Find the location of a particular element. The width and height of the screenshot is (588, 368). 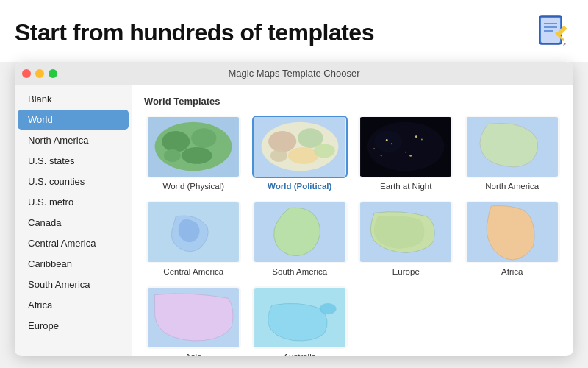

template-thumb-australia is located at coordinates (300, 318).